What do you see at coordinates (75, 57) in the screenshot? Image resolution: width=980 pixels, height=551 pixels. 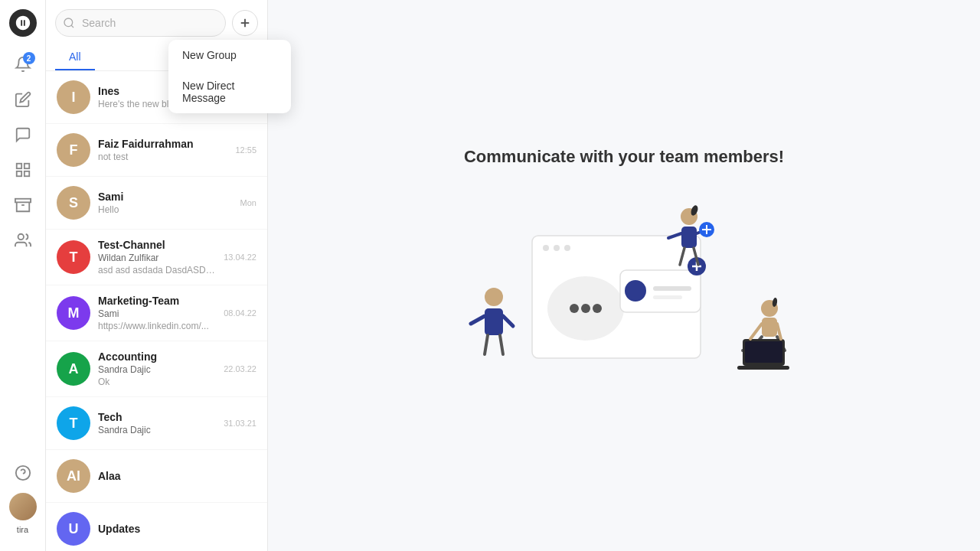 I see `tab-all: All` at bounding box center [75, 57].